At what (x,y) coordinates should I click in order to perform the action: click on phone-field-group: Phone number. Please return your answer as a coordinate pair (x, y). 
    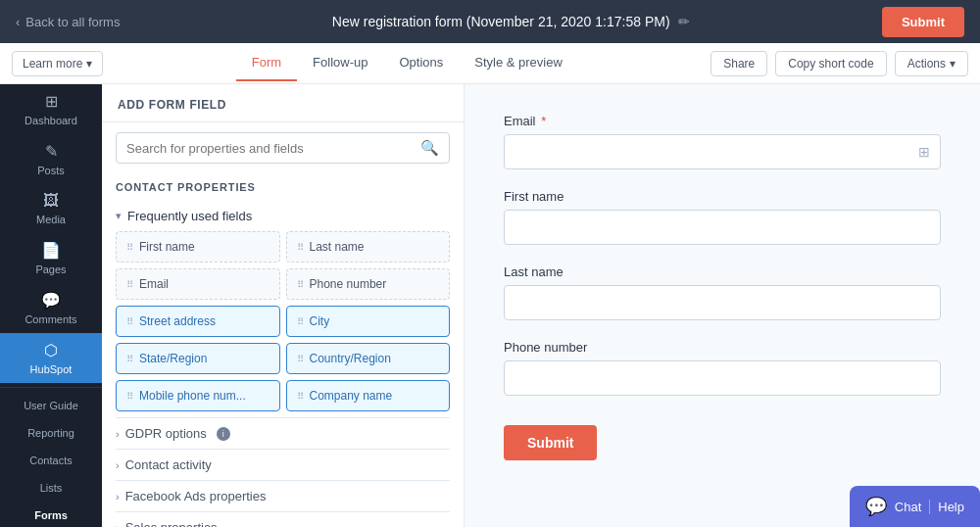
    Looking at the image, I should click on (722, 368).